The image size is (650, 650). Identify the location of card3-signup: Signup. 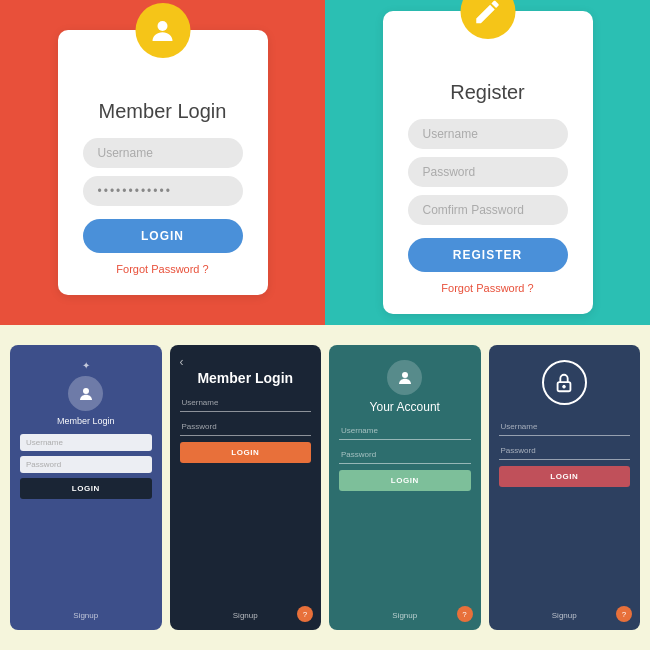
(404, 616).